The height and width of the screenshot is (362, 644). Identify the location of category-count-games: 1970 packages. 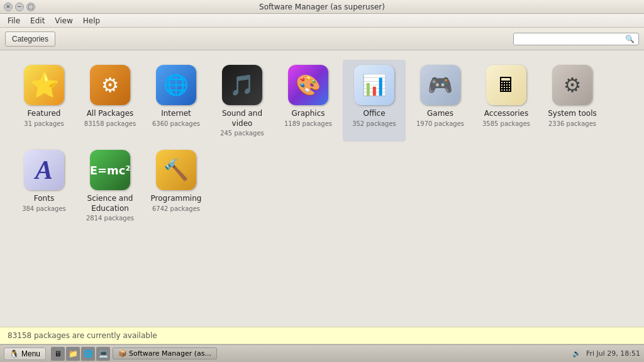
(440, 123).